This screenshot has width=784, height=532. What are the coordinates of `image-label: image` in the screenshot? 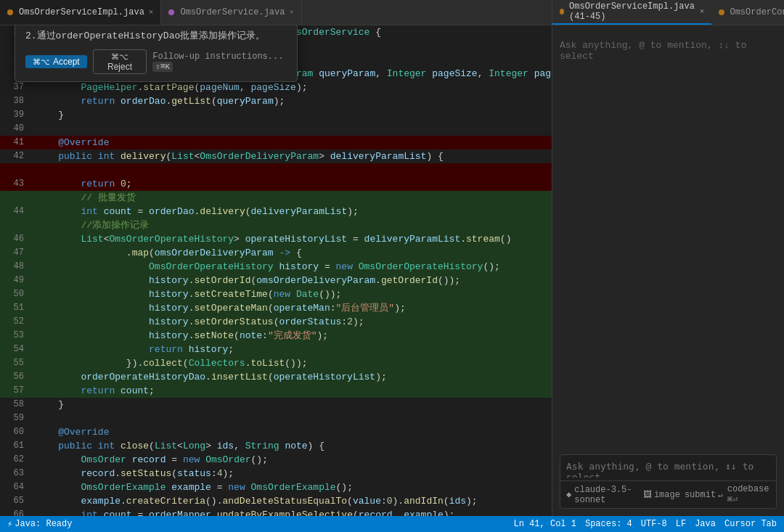 It's located at (667, 495).